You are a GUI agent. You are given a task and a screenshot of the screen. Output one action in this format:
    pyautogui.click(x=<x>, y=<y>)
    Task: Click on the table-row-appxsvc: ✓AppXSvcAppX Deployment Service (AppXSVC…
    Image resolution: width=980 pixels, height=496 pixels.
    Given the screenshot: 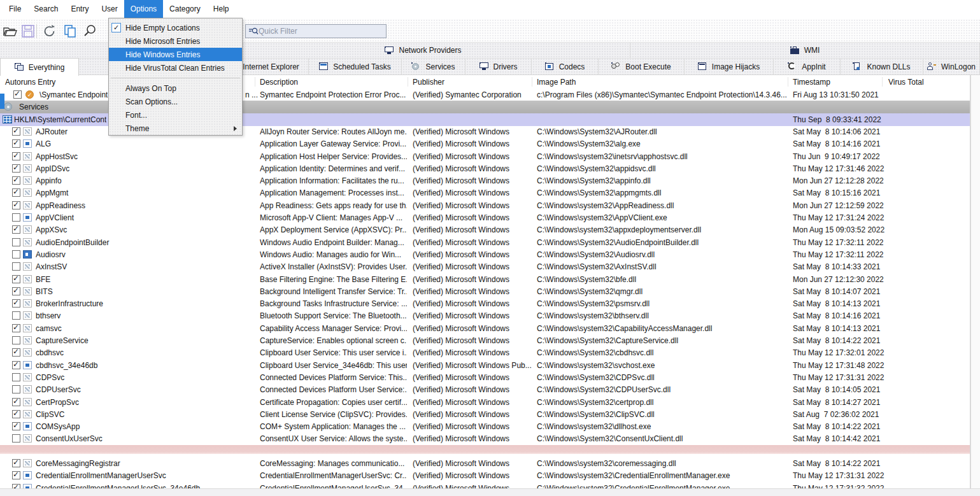 What is the action you would take?
    pyautogui.click(x=485, y=230)
    